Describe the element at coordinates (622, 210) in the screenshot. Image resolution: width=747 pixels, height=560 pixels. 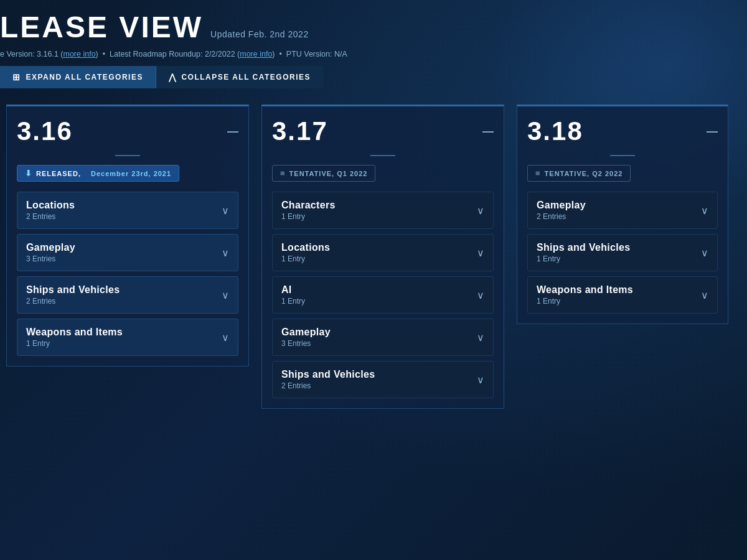
I see `category-item: Gameplay2 Entries∨` at that location.